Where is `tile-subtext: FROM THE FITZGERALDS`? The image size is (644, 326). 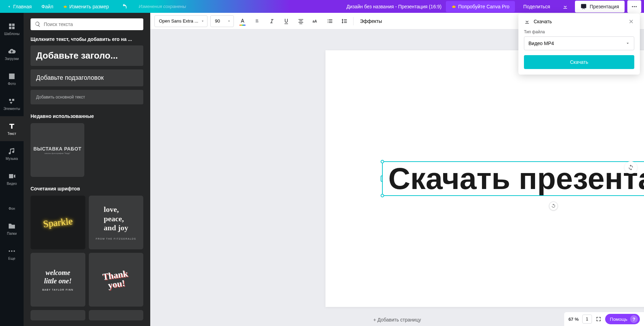 tile-subtext: FROM THE FITZGERALDS is located at coordinates (116, 239).